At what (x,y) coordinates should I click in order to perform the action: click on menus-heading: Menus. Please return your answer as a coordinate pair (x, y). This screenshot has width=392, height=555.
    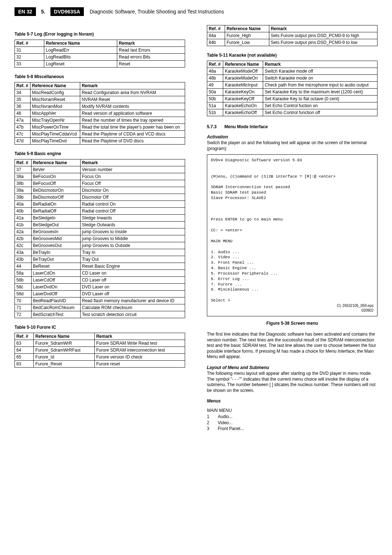
    Looking at the image, I should click on (292, 401).